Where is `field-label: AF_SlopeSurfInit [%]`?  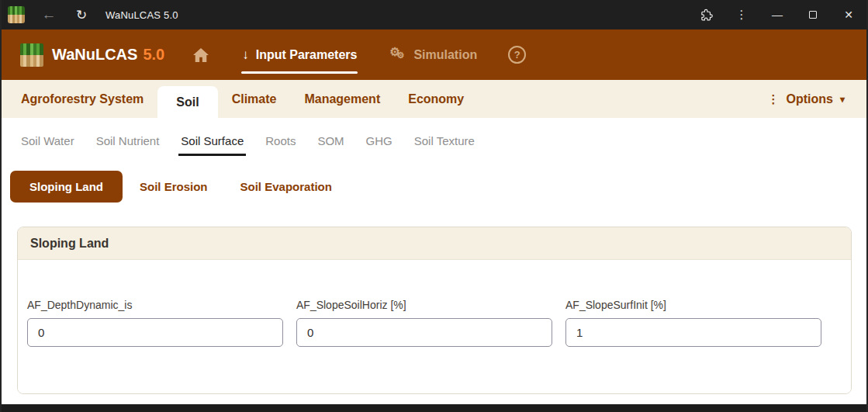 field-label: AF_SlopeSurfInit [%] is located at coordinates (693, 305).